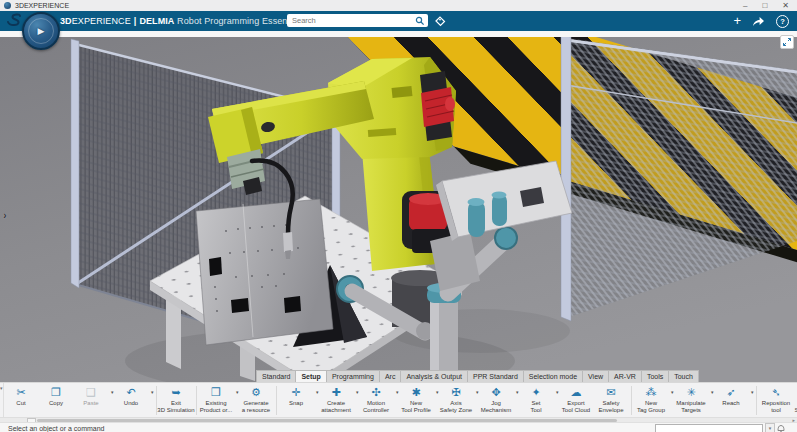 Image resolution: width=797 pixels, height=432 pixels. What do you see at coordinates (22, 400) in the screenshot?
I see `toolbar-item-cut: ✂Cut` at bounding box center [22, 400].